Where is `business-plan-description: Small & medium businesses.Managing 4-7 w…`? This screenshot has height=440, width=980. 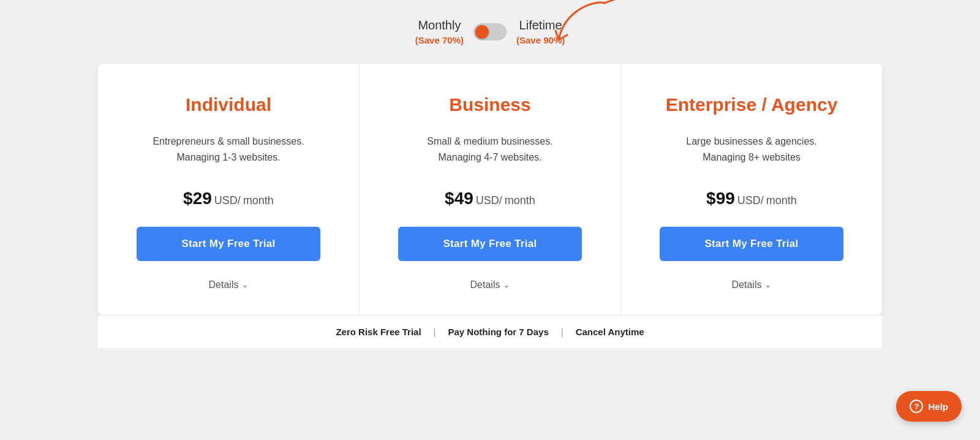
business-plan-description: Small & medium businesses.Managing 4-7 w… is located at coordinates (490, 152).